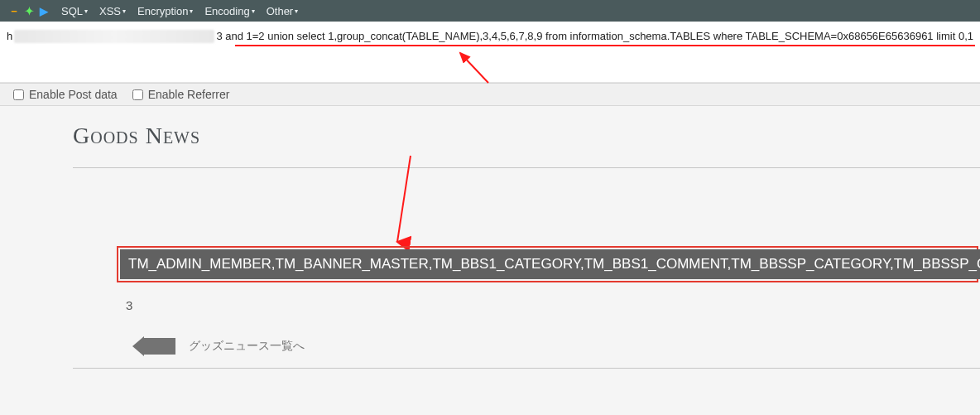  Describe the element at coordinates (490, 52) in the screenshot. I see `url-input-row: h 3 and 1=2 union select 1,group_concat(…` at that location.